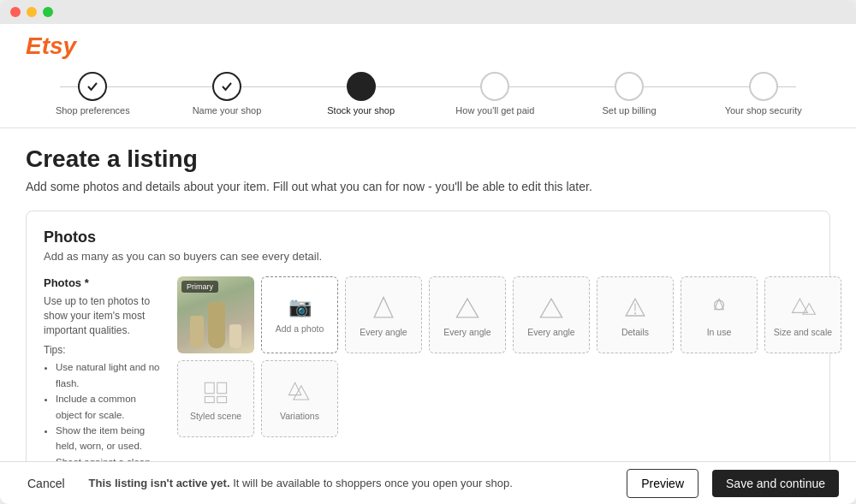 Image resolution: width=856 pixels, height=504 pixels. I want to click on card-subtitle: Add as many as you can so buyers can see…, so click(428, 257).